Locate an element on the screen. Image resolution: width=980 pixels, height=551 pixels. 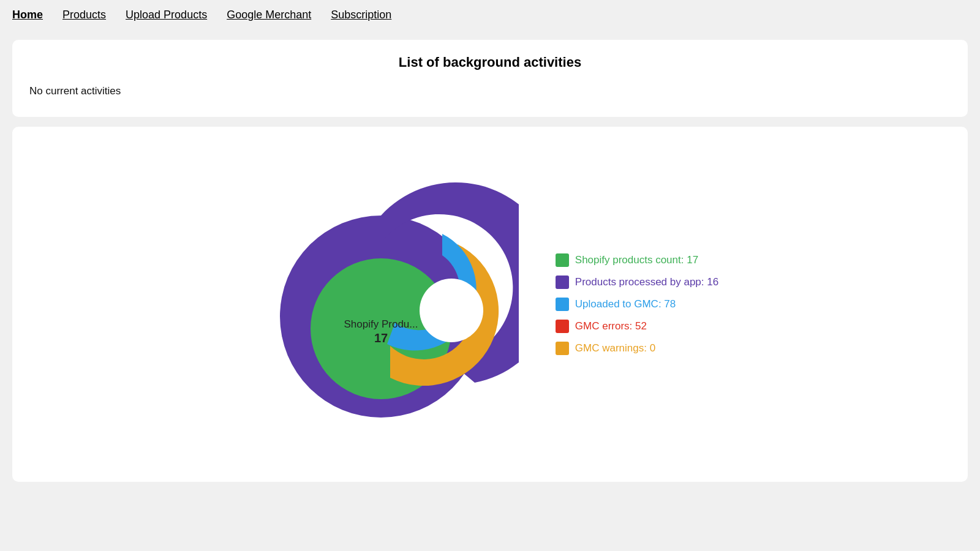
legend-item-gmc-warnings: GMC warnings: 0 is located at coordinates (637, 348).